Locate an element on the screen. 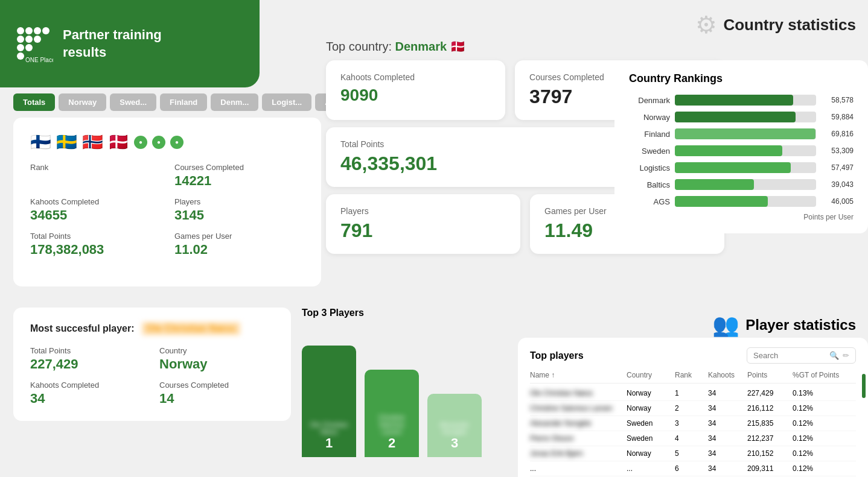  player-2-bar: ChristineSaloniusLarsen 2 is located at coordinates (392, 414).